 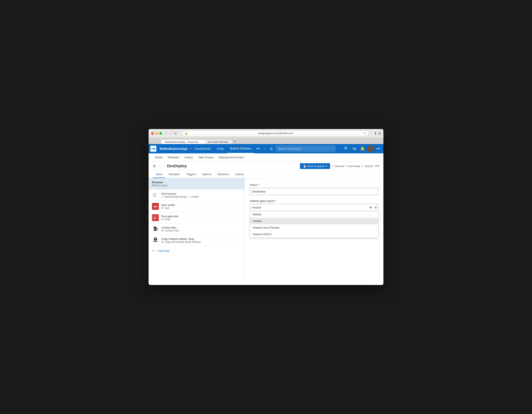 What do you see at coordinates (315, 166) in the screenshot?
I see `save-queue-button: 💾 Save & queue ▾` at bounding box center [315, 166].